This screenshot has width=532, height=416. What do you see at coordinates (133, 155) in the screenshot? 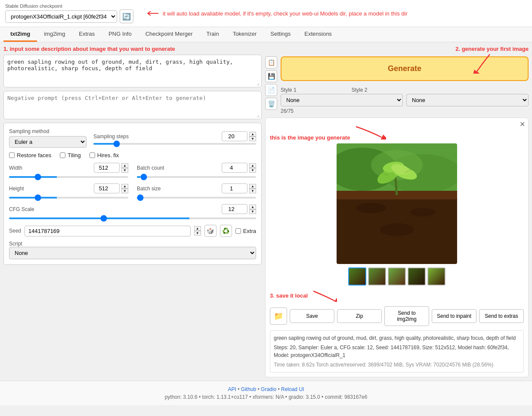
I see `checkboxes-row: Restore faces Tiling Hires. fix` at bounding box center [133, 155].